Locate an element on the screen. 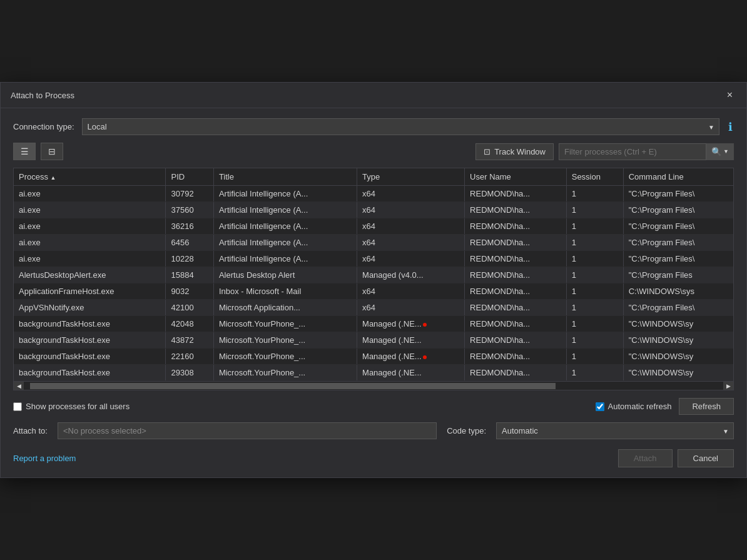 The width and height of the screenshot is (747, 560). action-buttons: Attach Cancel is located at coordinates (676, 458).